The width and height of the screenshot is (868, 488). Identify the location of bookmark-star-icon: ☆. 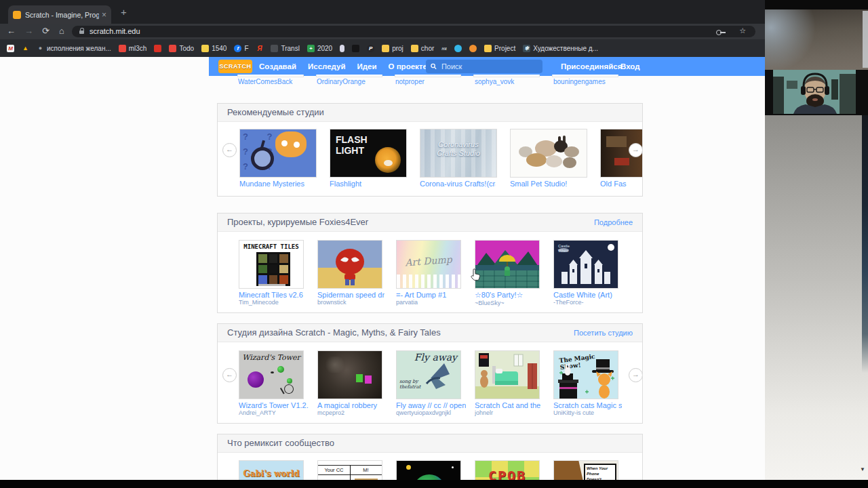
(743, 31).